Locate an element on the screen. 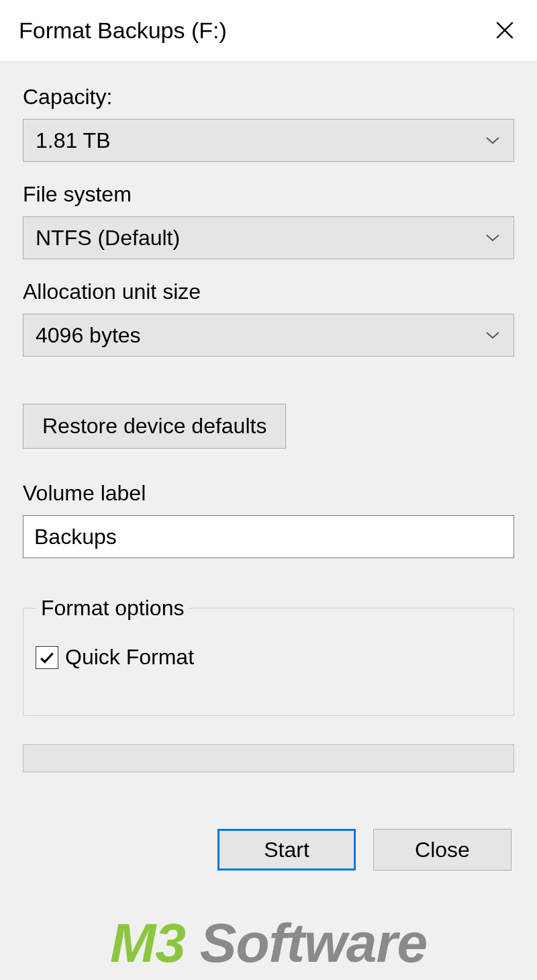 Image resolution: width=537 pixels, height=980 pixels. start-button: Start is located at coordinates (287, 850).